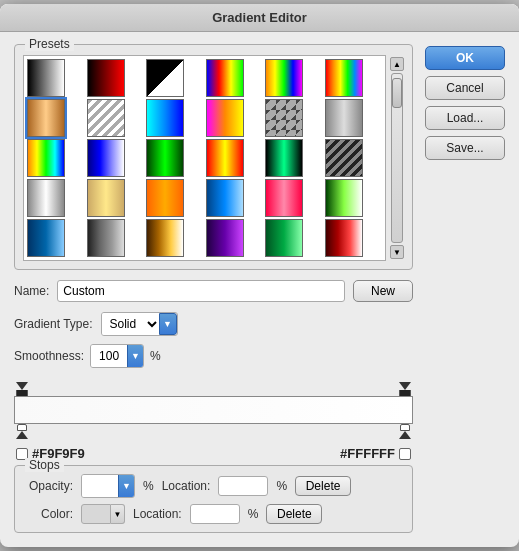  I want to click on presets-label: Presets, so click(50, 44).